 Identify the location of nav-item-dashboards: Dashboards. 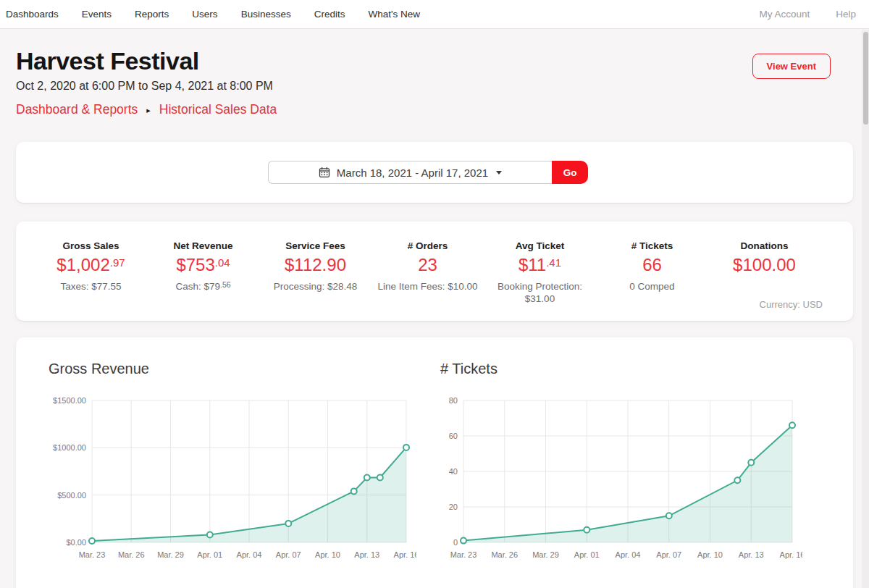
(32, 14).